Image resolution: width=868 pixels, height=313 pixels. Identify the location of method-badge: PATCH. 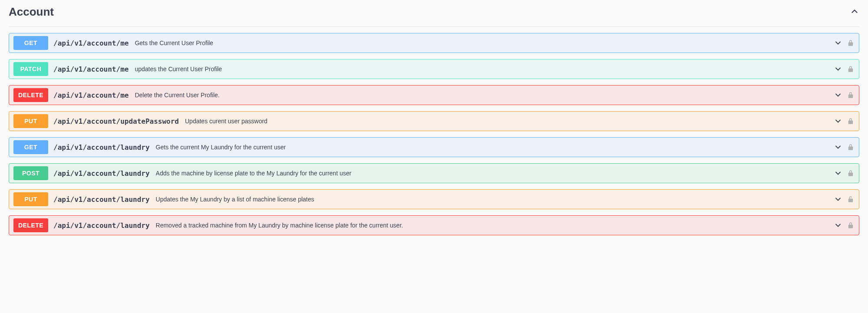
(31, 69).